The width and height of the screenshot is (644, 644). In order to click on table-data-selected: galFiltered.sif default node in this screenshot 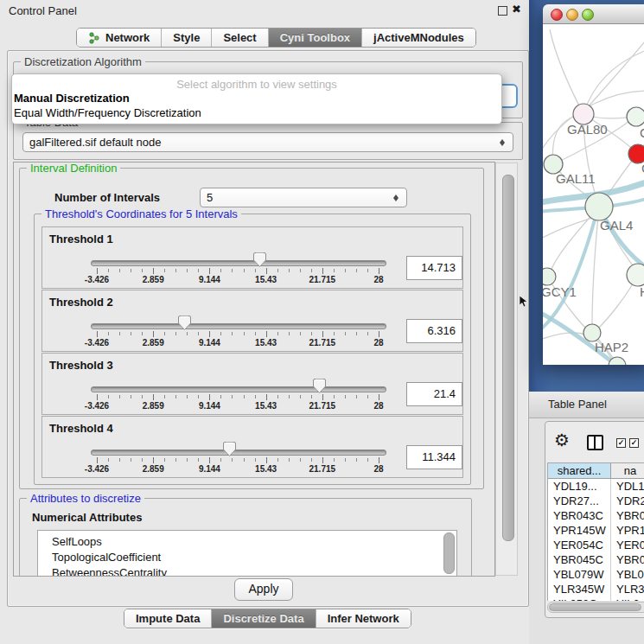, I will do `click(95, 142)`.